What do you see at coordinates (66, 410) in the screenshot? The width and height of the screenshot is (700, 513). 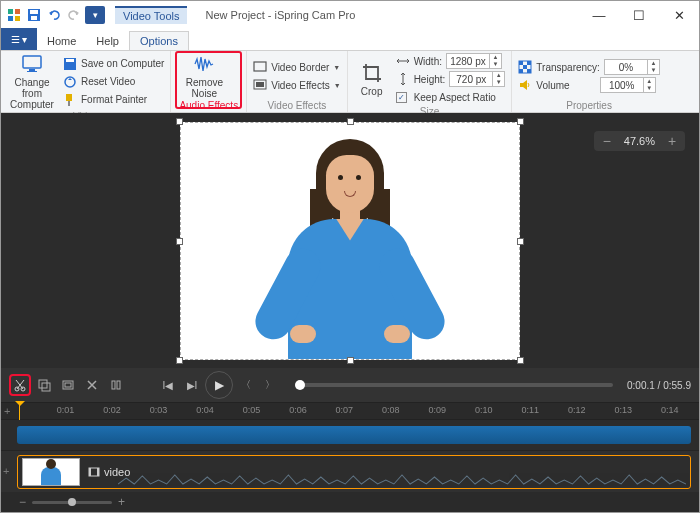 I see `ruler-tick: 0:01` at bounding box center [66, 410].